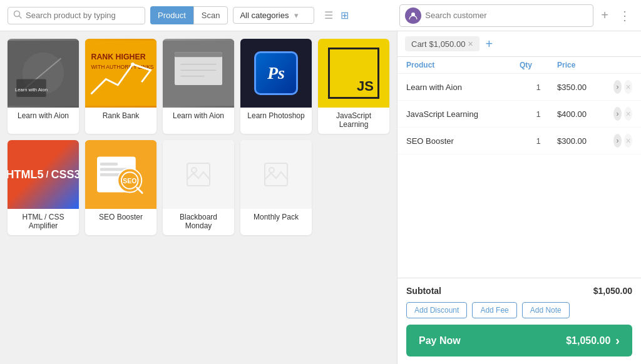 This screenshot has width=641, height=364. Describe the element at coordinates (419, 44) in the screenshot. I see `cart-tab-label: Cart` at that location.